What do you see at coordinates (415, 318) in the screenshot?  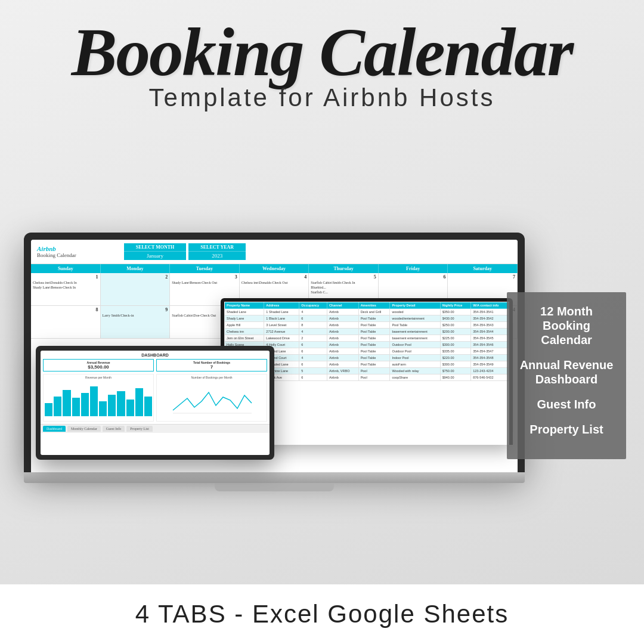 I see `table-cell: wooded/entertainment` at bounding box center [415, 318].